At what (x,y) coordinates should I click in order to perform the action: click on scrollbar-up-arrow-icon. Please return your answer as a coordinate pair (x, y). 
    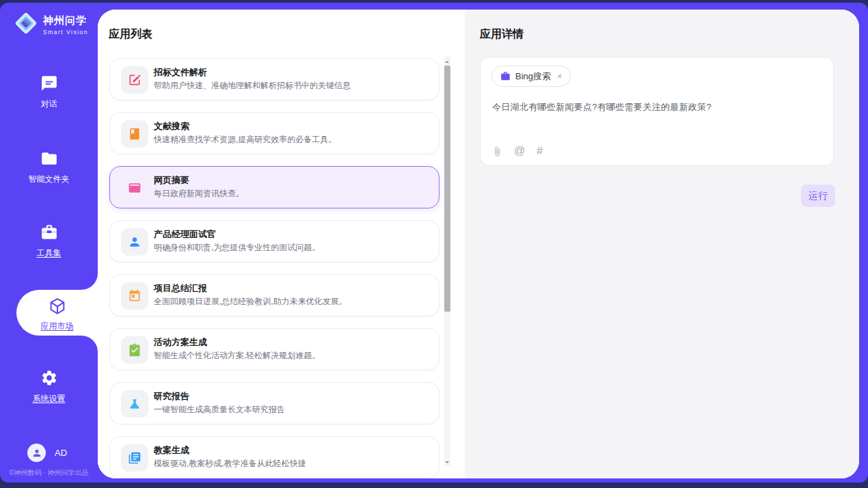
    Looking at the image, I should click on (447, 61).